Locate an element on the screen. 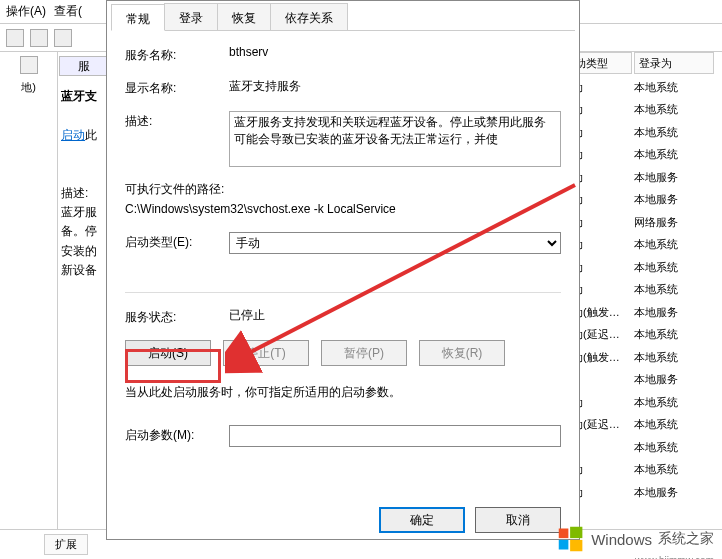  service-title: 蓝牙支 is located at coordinates (84, 96).